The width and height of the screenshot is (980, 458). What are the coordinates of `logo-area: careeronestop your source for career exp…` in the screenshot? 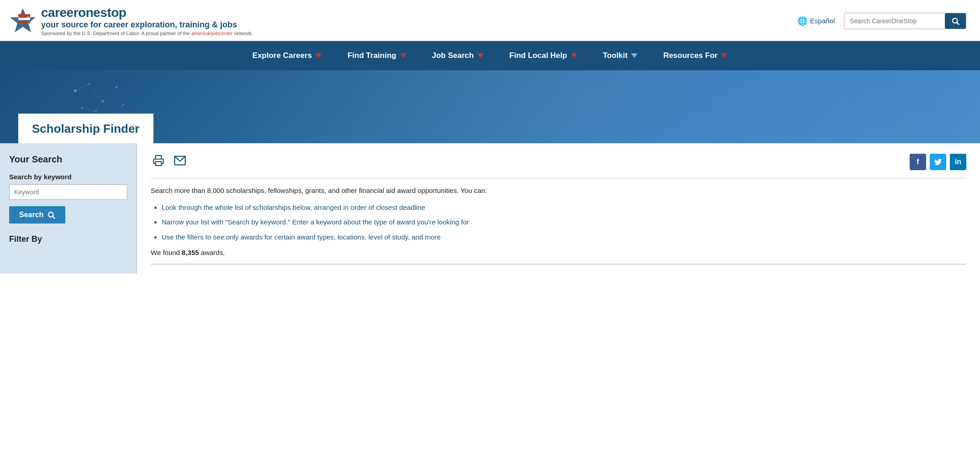 It's located at (131, 21).